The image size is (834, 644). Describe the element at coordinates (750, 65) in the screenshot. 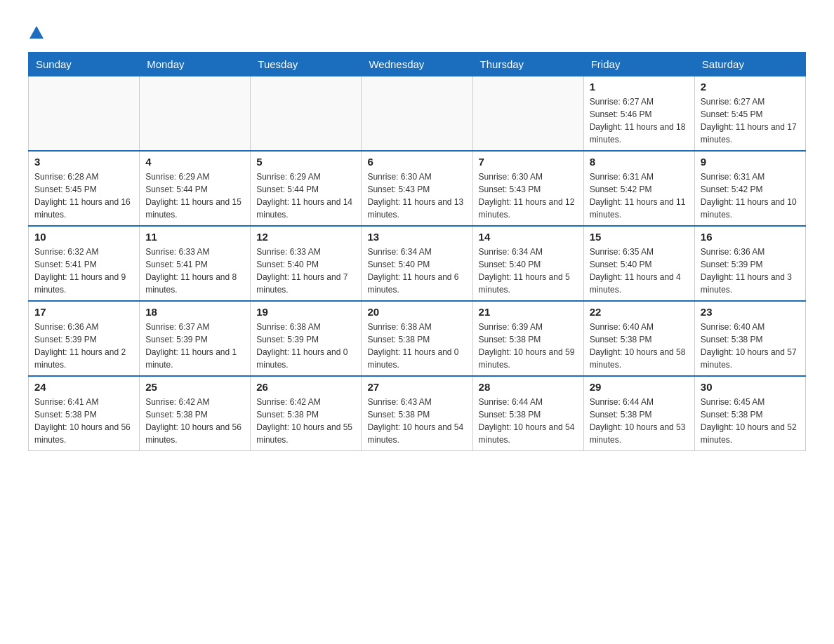

I see `weekday-header-saturday: Saturday` at that location.